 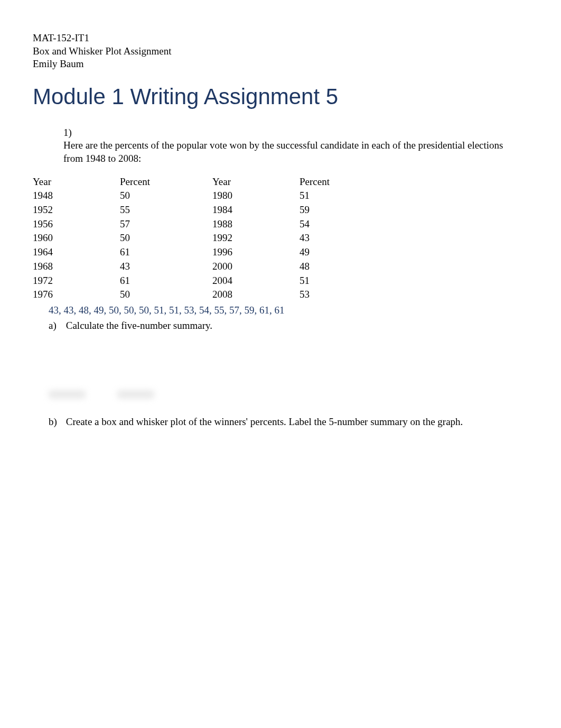 What do you see at coordinates (280, 51) in the screenshot?
I see `document-header: MAT-152-IT1 Box and Whisker Plot Assignm…` at bounding box center [280, 51].